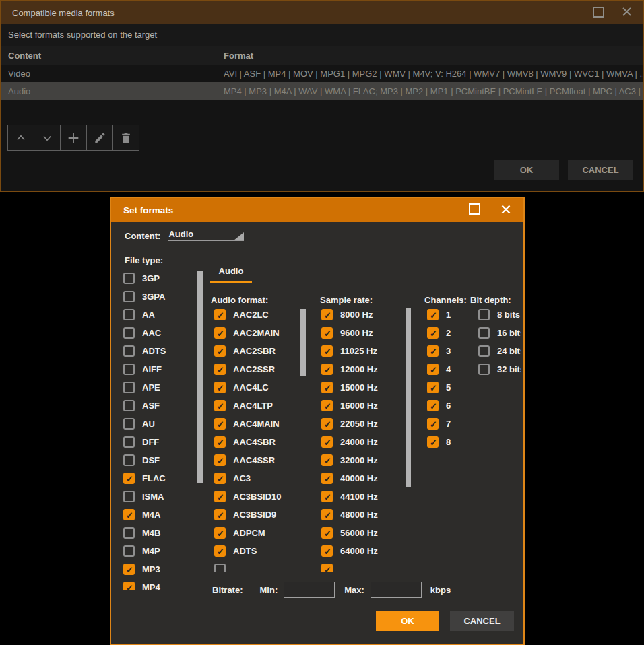 This screenshot has width=644, height=645. I want to click on delete-button, so click(126, 137).